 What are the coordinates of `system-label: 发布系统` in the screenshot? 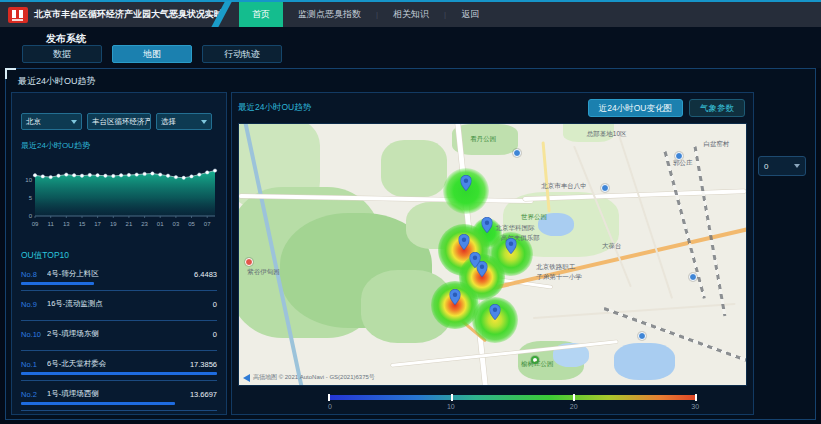 It's located at (66, 39).